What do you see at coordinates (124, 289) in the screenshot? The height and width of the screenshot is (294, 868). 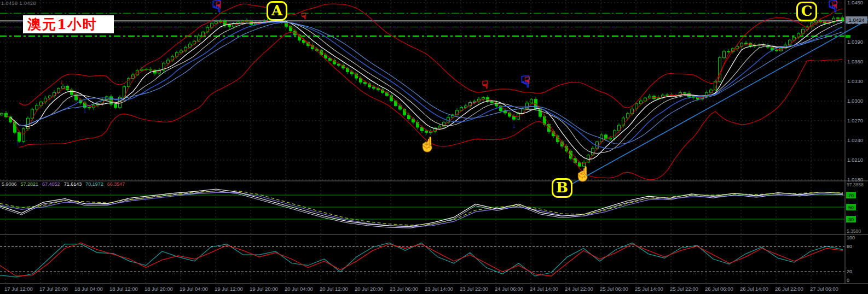 I see `svg-text: 18 Jul 12:00` at bounding box center [124, 289].